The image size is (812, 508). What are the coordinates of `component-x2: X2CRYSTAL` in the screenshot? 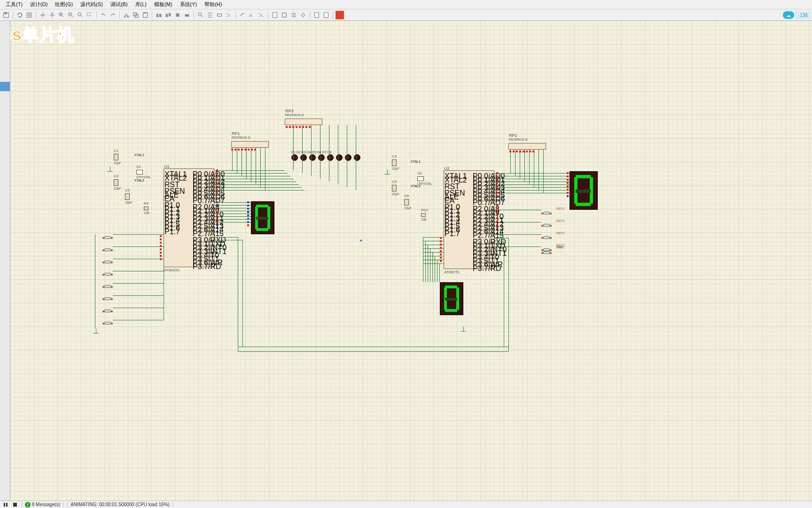 It's located at (425, 178).